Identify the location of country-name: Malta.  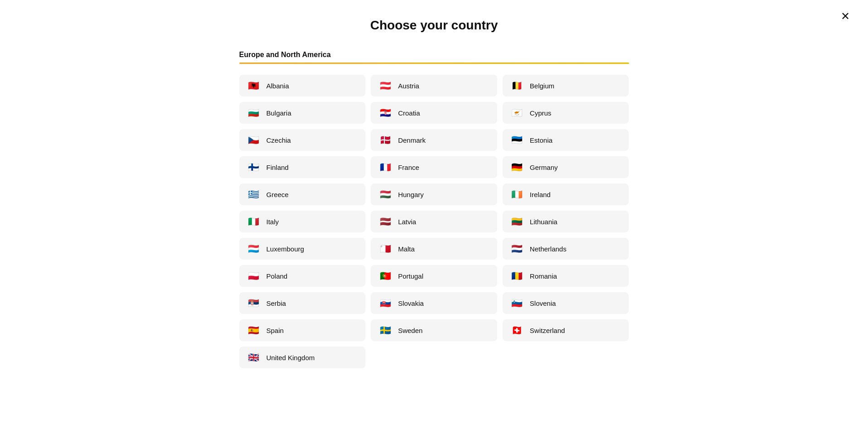
(406, 249).